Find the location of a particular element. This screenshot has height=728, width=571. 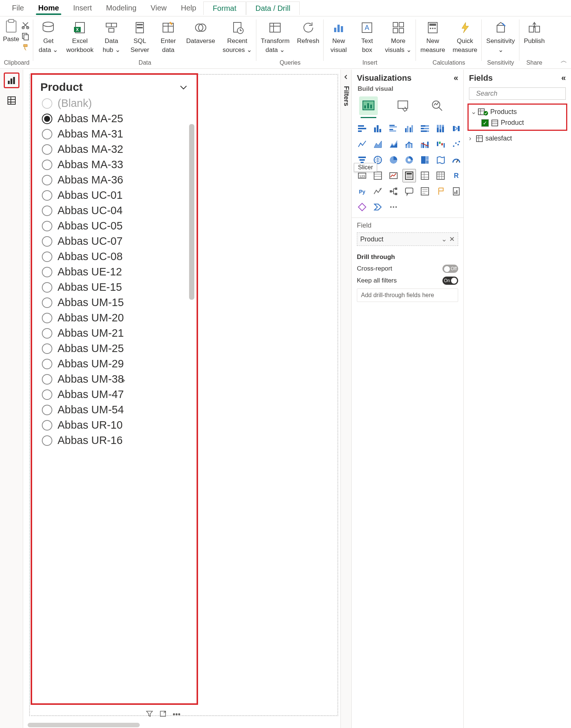

viz-pie is located at coordinates (393, 160).